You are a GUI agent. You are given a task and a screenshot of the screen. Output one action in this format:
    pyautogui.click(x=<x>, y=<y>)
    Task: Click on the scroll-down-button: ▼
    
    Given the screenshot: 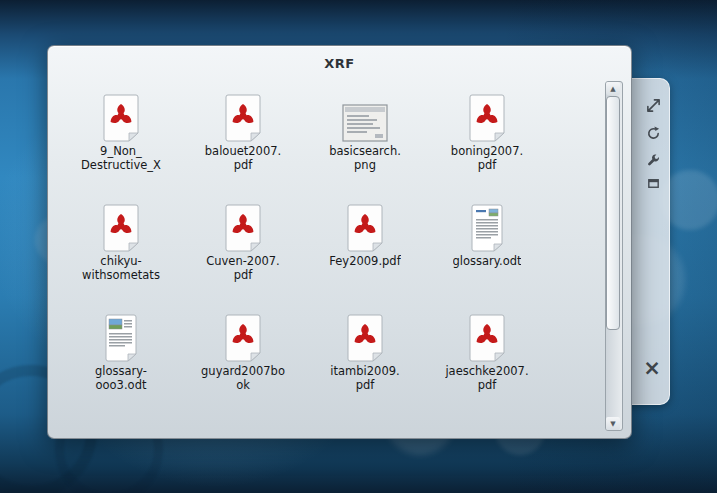 What is the action you would take?
    pyautogui.click(x=613, y=424)
    